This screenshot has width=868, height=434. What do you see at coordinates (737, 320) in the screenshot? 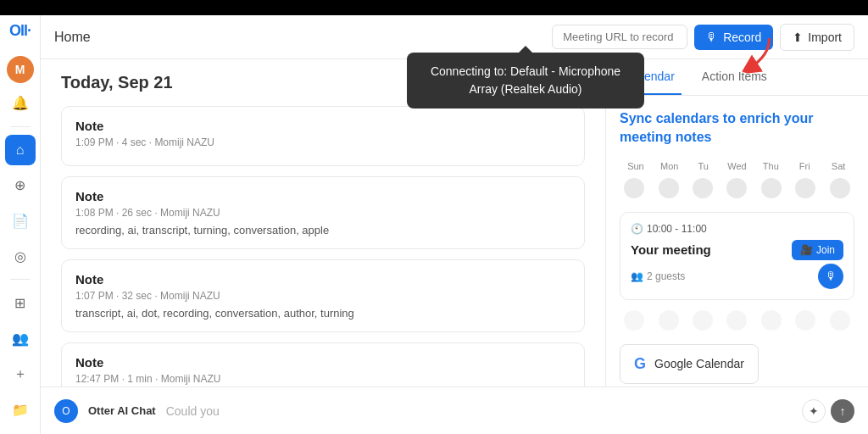
I see `calendar-dots-row2` at bounding box center [737, 320].